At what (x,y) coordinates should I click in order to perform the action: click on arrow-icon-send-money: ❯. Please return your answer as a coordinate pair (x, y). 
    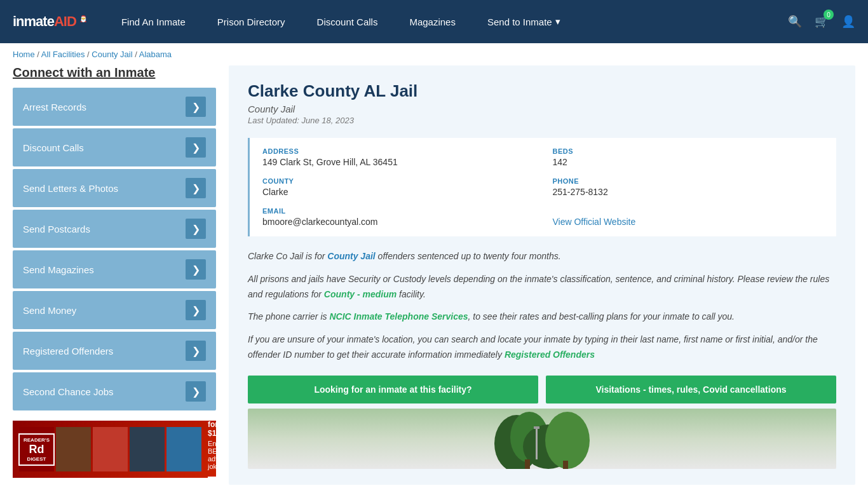
    Looking at the image, I should click on (196, 310).